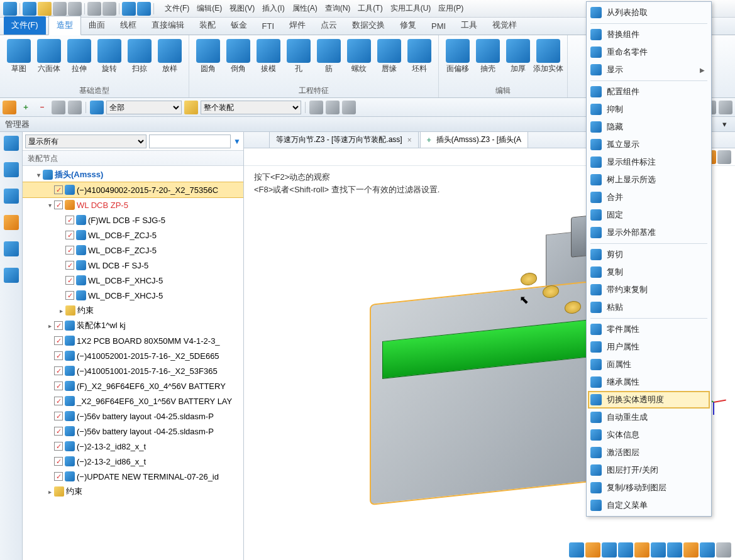 This screenshot has height=560, width=735. Describe the element at coordinates (649, 13) in the screenshot. I see `context-menu-item: 从列表拾取` at that location.